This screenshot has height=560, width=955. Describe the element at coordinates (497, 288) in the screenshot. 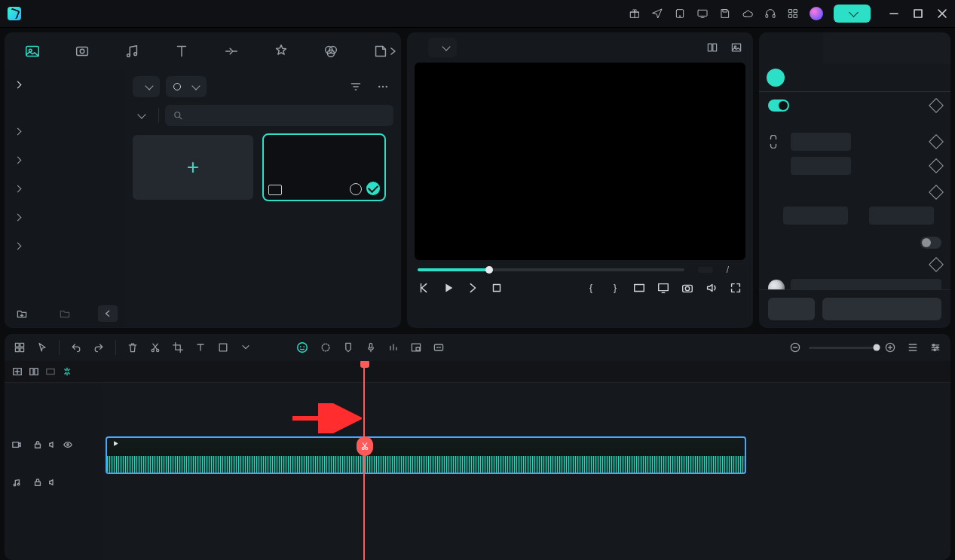

I see `stop-button` at that location.